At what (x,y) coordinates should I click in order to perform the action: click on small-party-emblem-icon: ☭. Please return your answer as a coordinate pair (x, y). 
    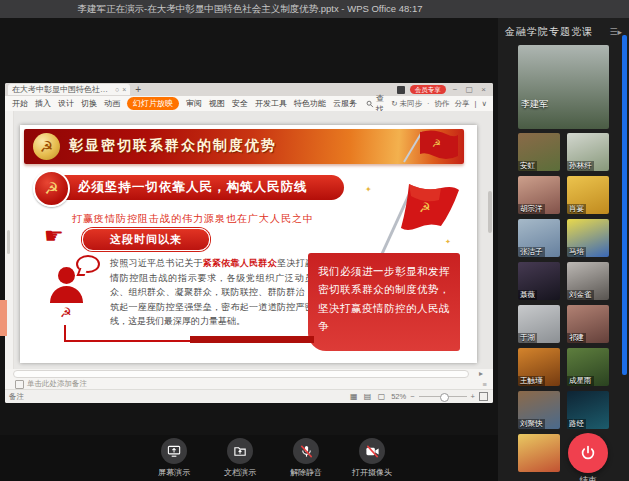
    Looking at the image, I should click on (66, 312).